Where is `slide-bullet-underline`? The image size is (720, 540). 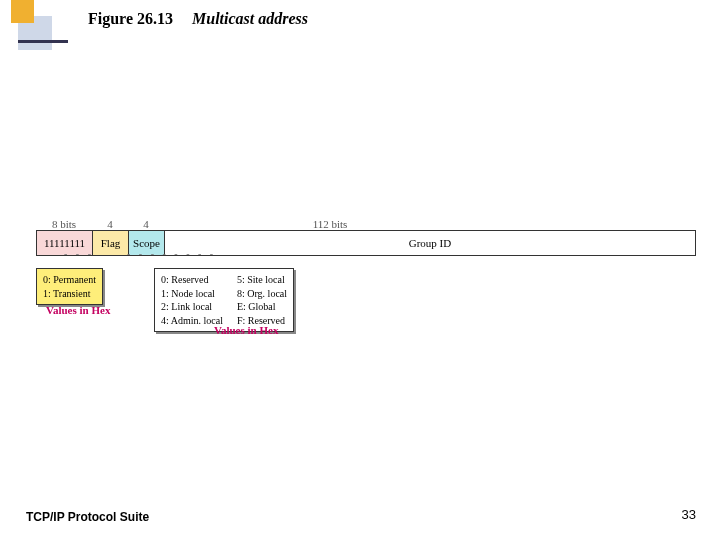
slide-bullet-underline is located at coordinates (43, 42).